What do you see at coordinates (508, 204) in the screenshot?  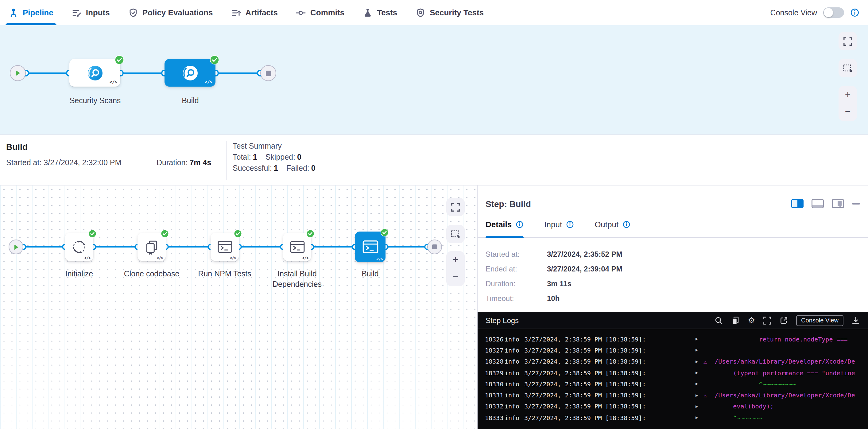 I see `step-panel-title: Step: Build` at bounding box center [508, 204].